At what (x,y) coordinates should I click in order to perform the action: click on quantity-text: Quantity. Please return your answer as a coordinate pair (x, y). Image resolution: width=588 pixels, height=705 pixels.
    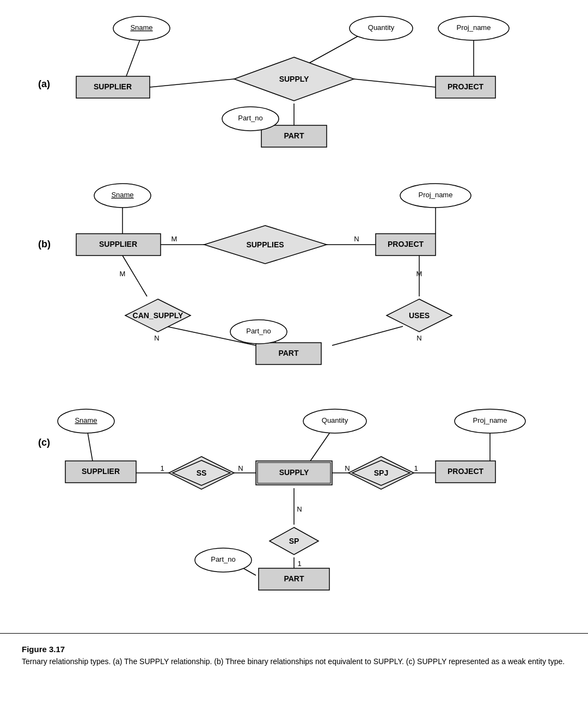
    Looking at the image, I should click on (381, 27).